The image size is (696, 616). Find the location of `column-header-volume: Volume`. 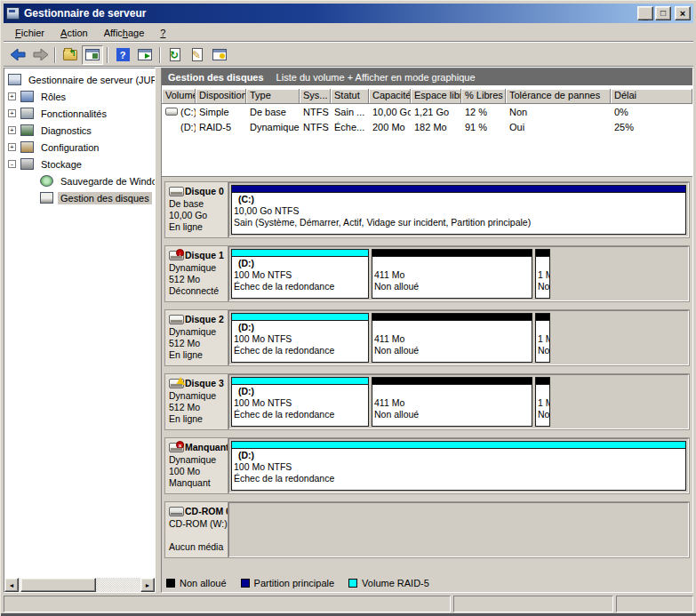

column-header-volume: Volume is located at coordinates (179, 96).